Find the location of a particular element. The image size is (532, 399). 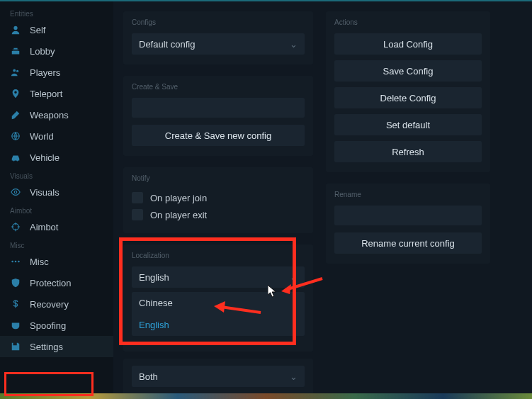

eye-icon is located at coordinates (16, 192).